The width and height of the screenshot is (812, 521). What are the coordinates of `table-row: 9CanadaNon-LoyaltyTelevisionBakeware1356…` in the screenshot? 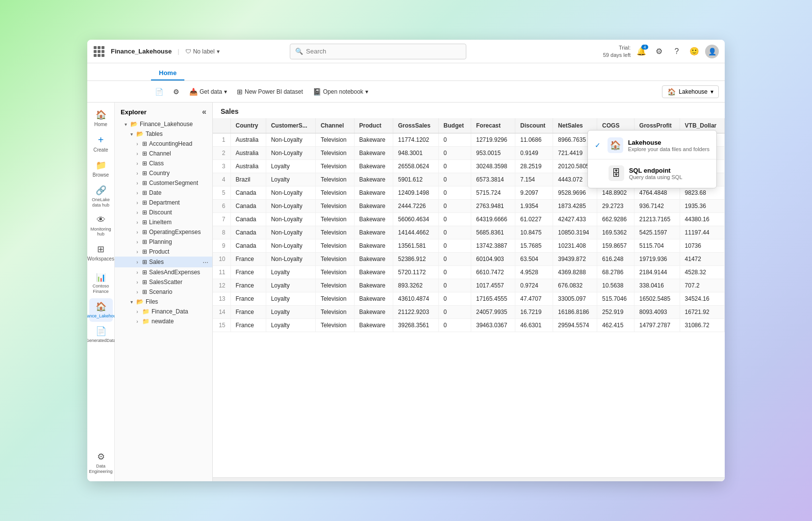 It's located at (469, 246).